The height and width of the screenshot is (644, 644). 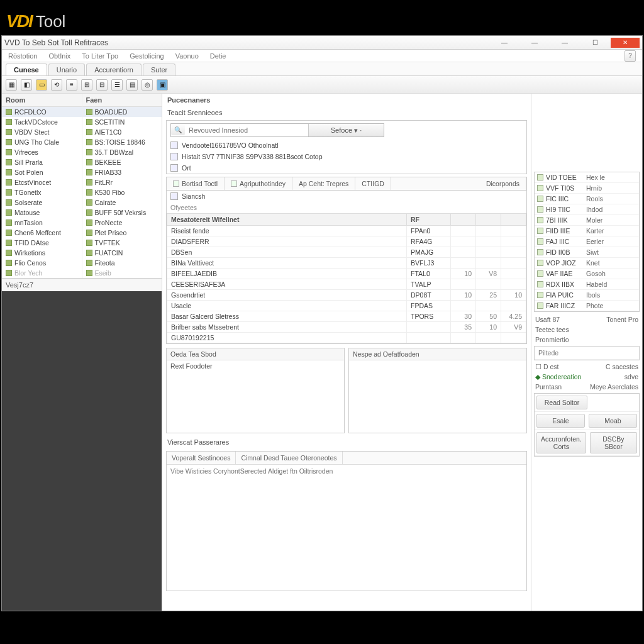 What do you see at coordinates (565, 43) in the screenshot?
I see `hidden-button-2: —` at bounding box center [565, 43].